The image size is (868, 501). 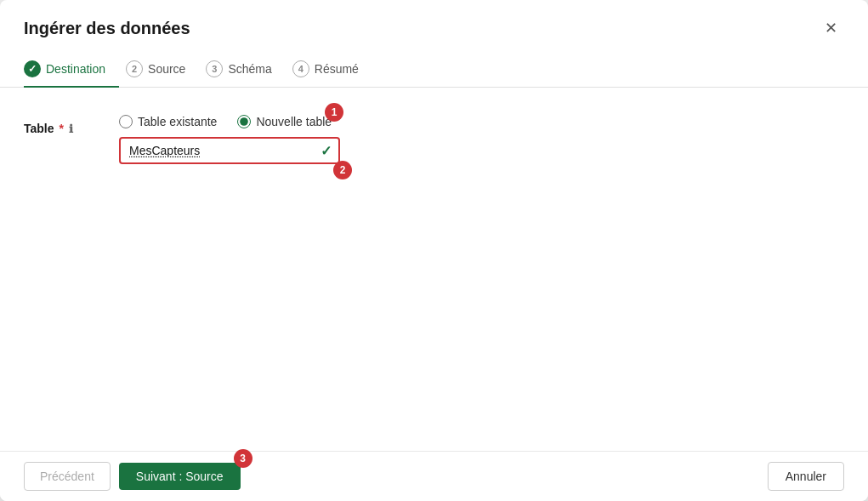 I want to click on radio-new: Nouvelle table 1, so click(x=284, y=122).